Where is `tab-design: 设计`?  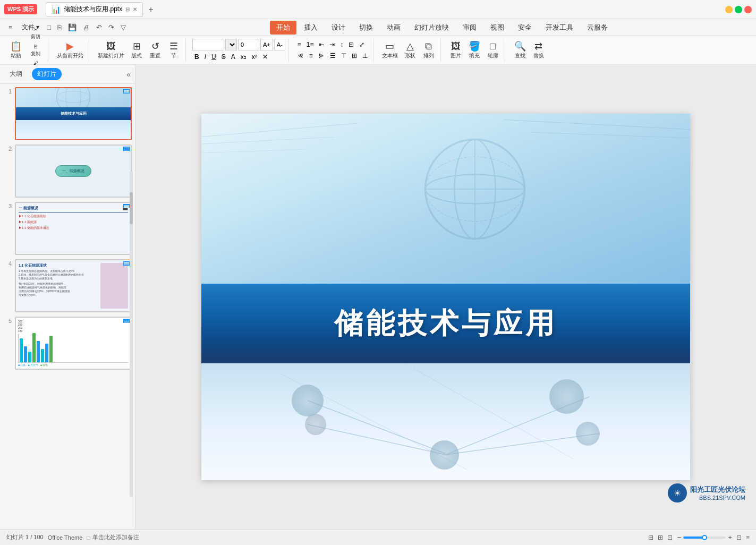 tab-design: 设计 is located at coordinates (338, 28).